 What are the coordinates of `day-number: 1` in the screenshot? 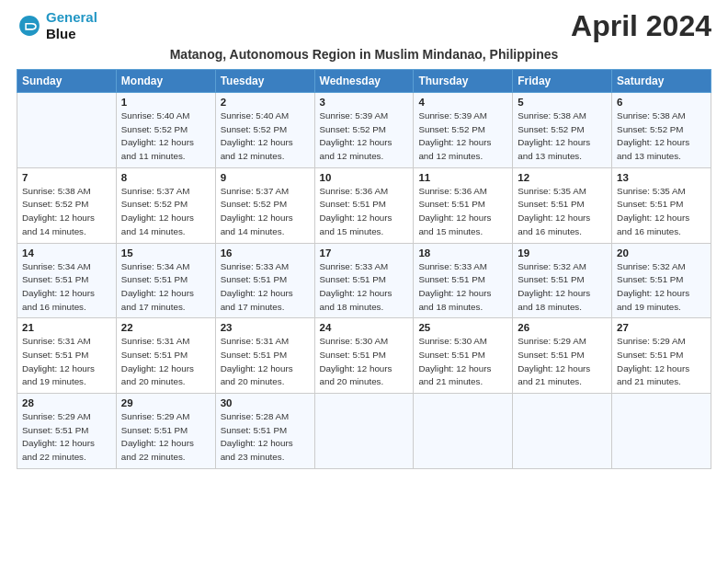 It's located at (165, 102).